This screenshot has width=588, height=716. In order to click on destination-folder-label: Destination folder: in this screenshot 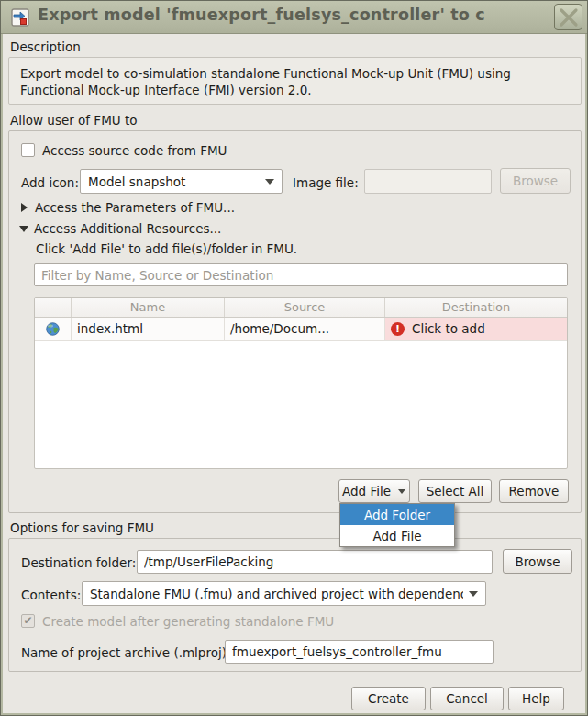, I will do `click(79, 563)`.